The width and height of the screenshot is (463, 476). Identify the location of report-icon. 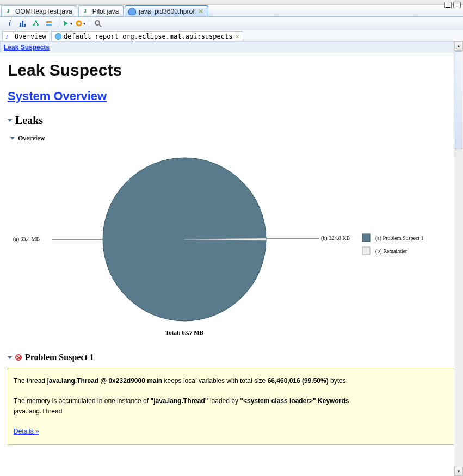
(58, 36).